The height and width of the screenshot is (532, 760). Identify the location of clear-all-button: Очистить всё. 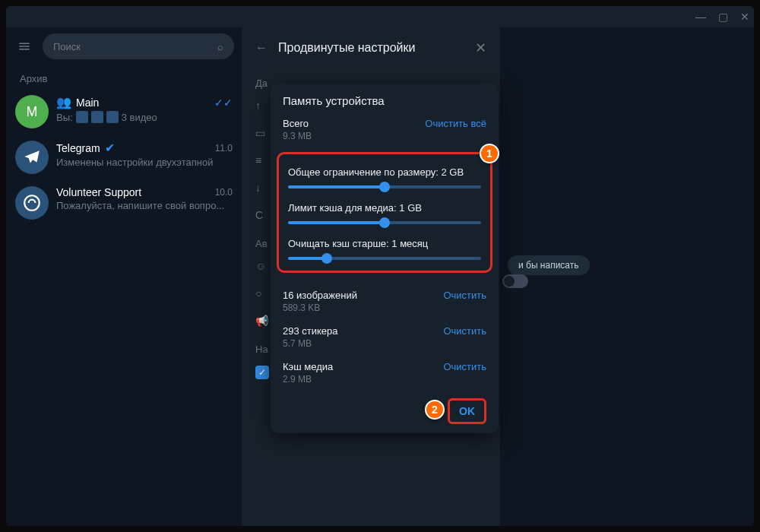
(456, 123).